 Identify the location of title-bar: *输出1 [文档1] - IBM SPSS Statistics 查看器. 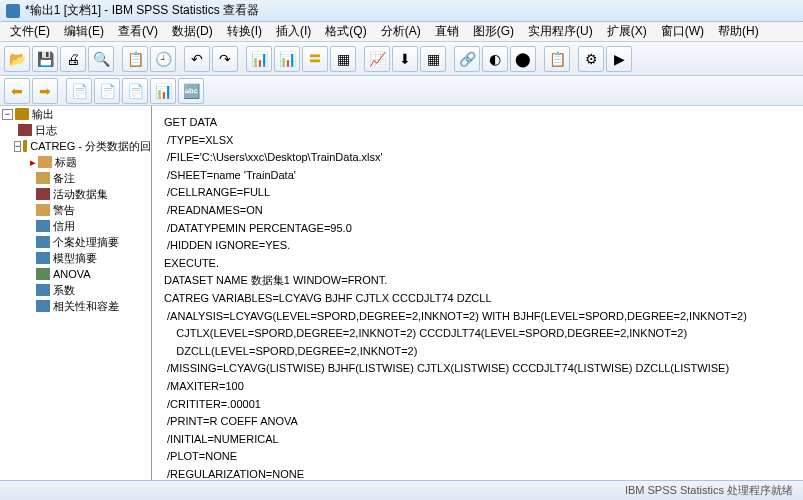
(402, 11).